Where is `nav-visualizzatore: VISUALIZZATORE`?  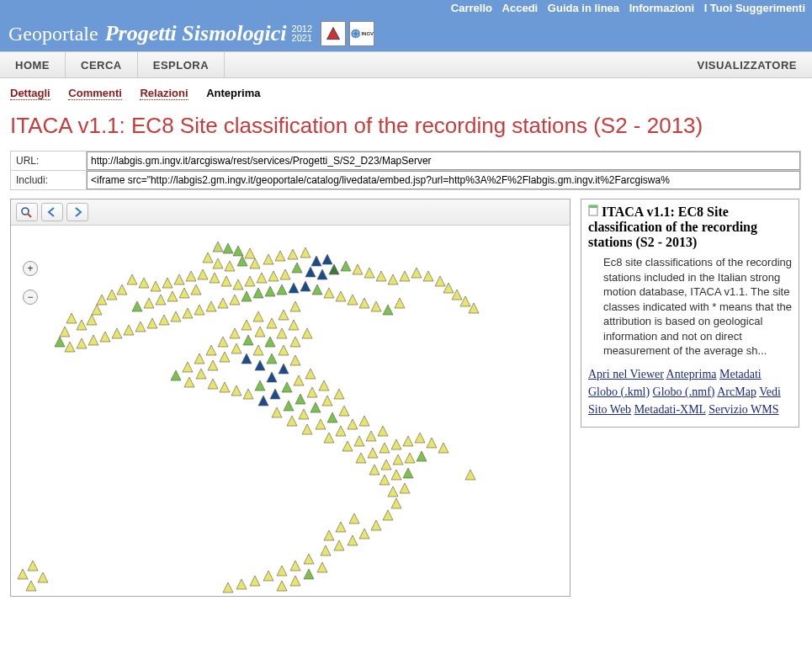
nav-visualizzatore: VISUALIZZATORE is located at coordinates (747, 65).